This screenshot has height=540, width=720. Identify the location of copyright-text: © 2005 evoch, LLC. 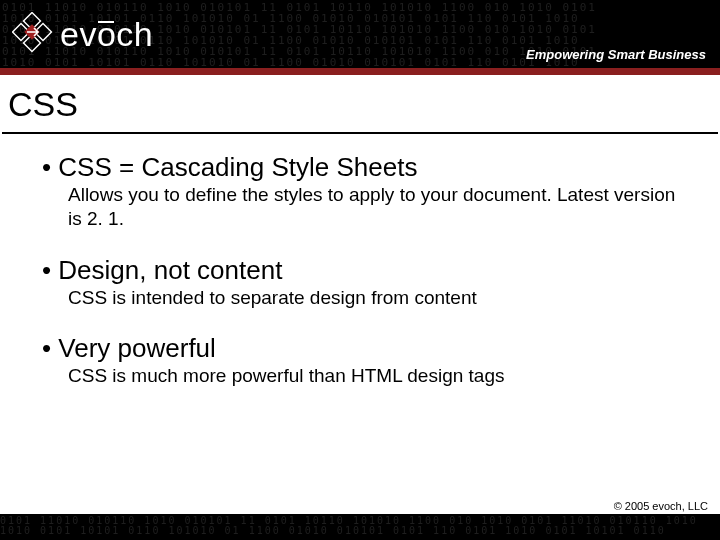
(661, 506).